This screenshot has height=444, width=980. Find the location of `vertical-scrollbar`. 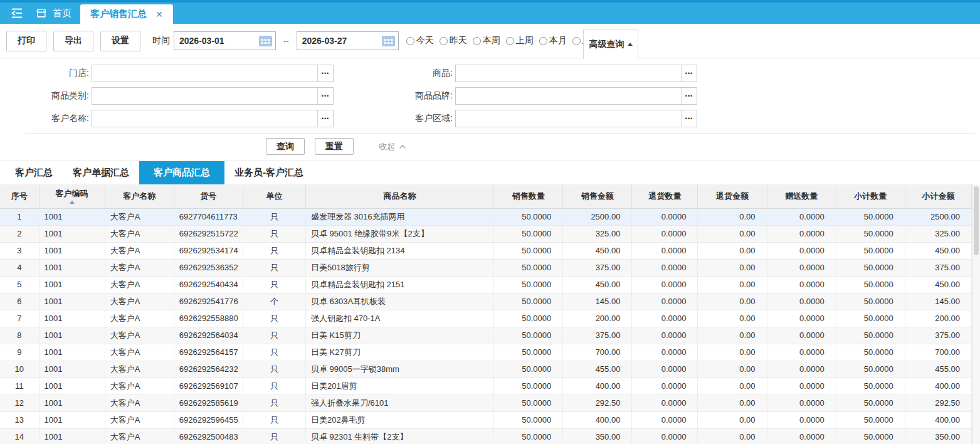

vertical-scrollbar is located at coordinates (976, 314).